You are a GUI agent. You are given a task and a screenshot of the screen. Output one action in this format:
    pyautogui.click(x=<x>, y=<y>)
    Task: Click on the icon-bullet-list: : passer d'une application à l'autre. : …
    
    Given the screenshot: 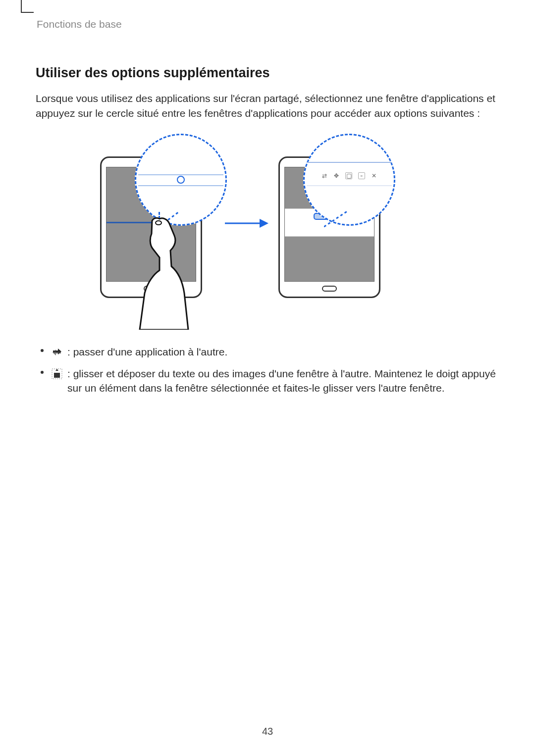 What is the action you would take?
    pyautogui.click(x=268, y=370)
    